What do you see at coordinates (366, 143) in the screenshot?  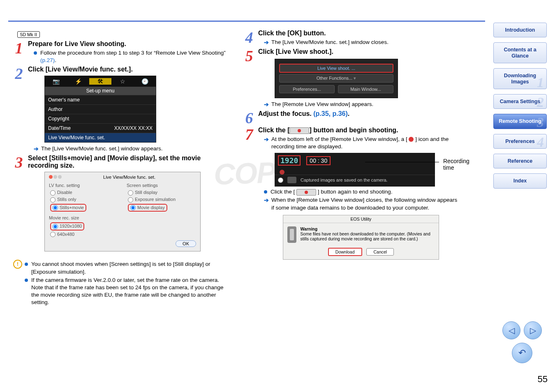 I see `step7-sub: At the bottom left of the [Remote Live V…` at bounding box center [366, 143].